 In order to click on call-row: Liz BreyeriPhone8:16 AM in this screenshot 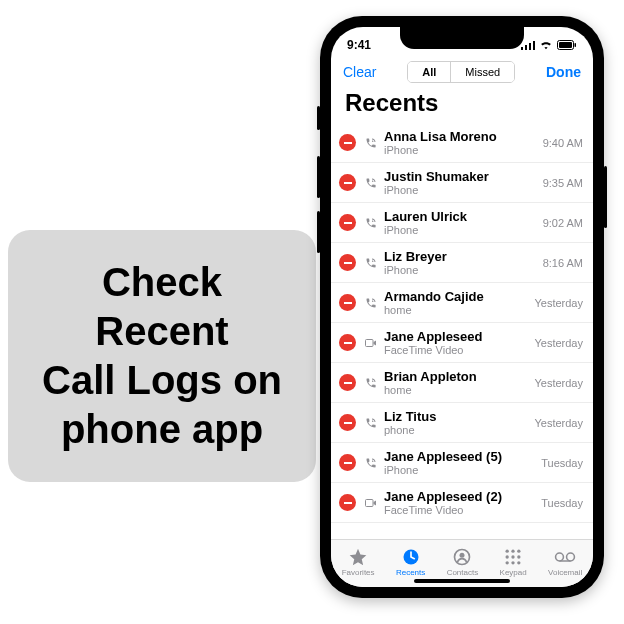, I will do `click(462, 263)`.